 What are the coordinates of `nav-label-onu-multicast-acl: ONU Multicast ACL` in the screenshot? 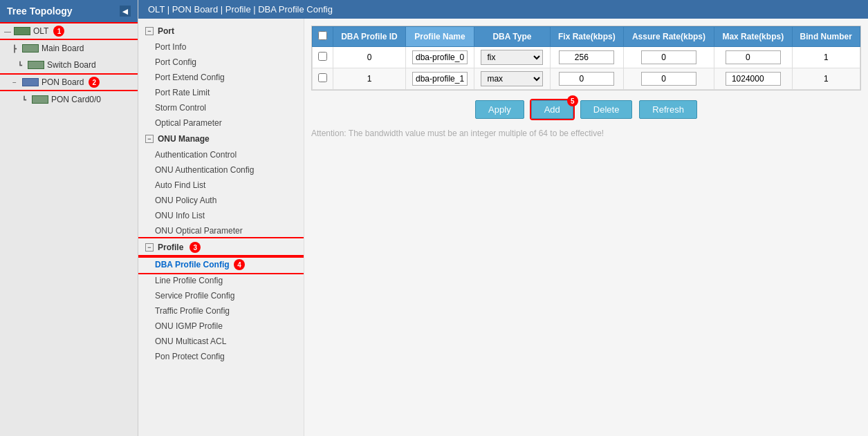 It's located at (191, 341).